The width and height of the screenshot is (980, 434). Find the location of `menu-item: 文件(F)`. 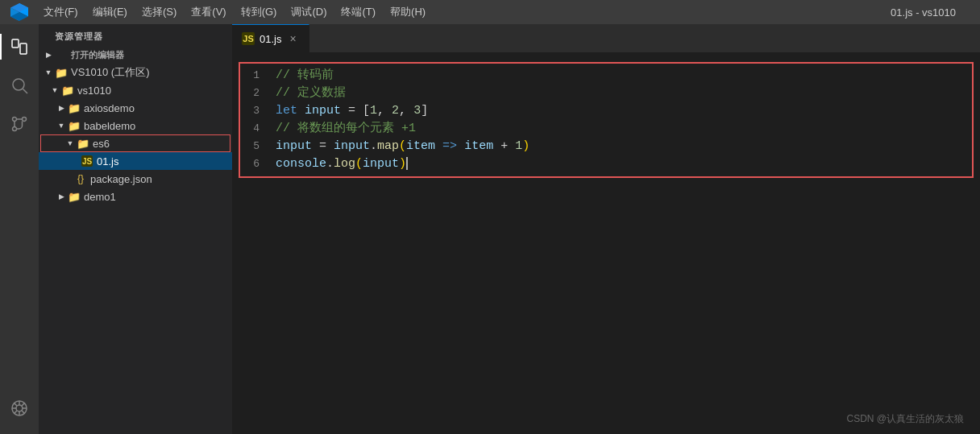

menu-item: 文件(F) is located at coordinates (61, 12).